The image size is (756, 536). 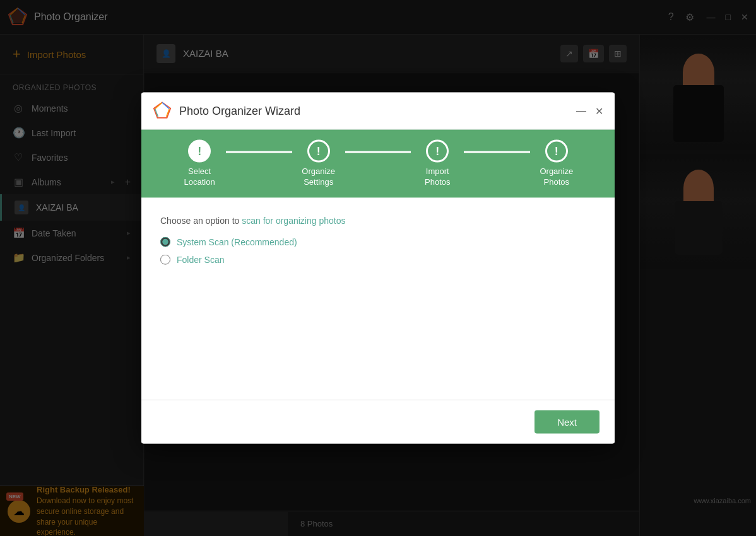 I want to click on wizard-titlebar: Photo Organizer Wizard — ✕, so click(x=378, y=111).